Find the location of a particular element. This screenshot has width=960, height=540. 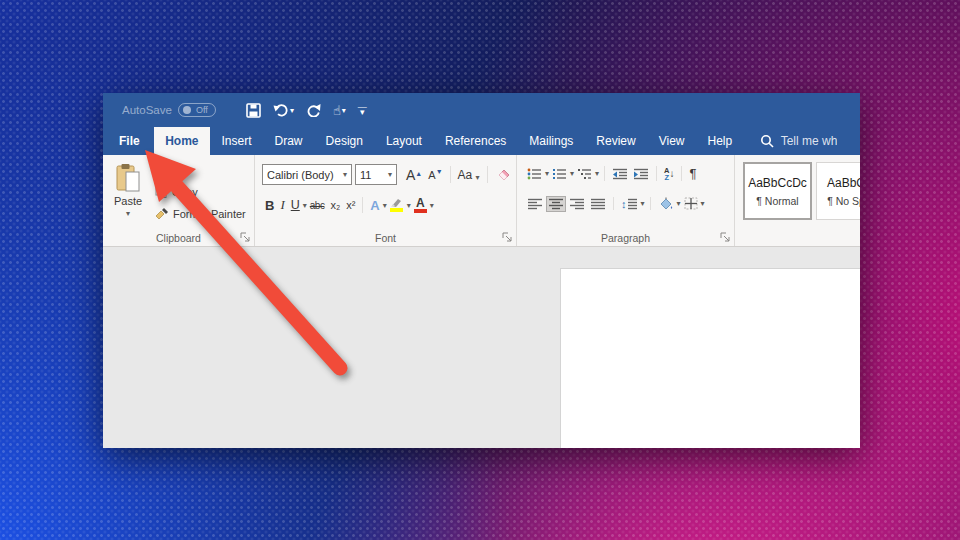

tab-help: Help is located at coordinates (720, 141).